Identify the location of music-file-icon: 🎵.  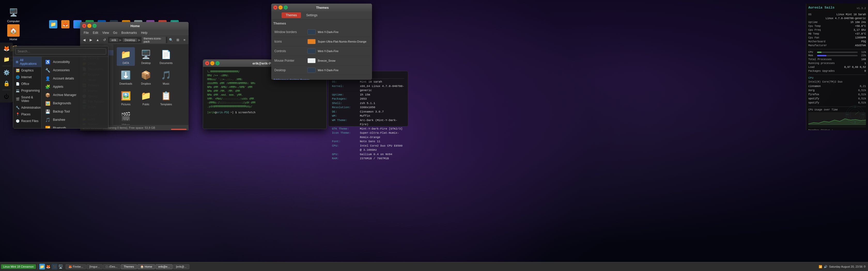
(166, 75).